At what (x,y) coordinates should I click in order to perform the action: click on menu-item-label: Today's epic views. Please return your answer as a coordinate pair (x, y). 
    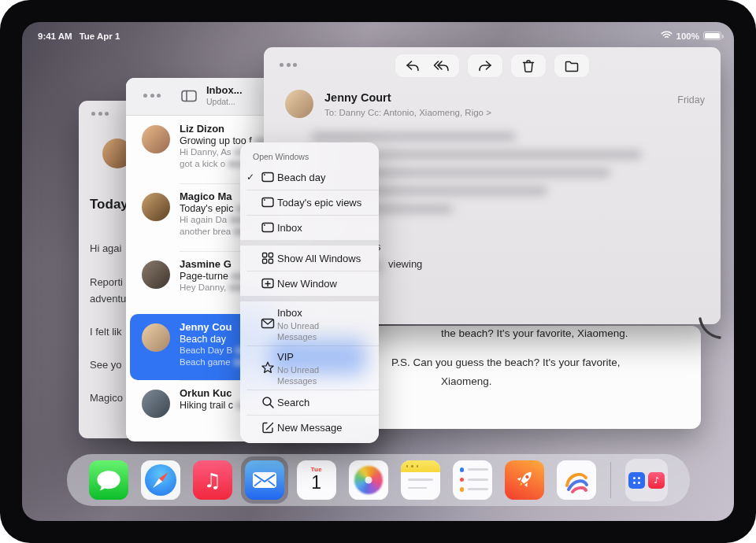
    Looking at the image, I should click on (320, 203).